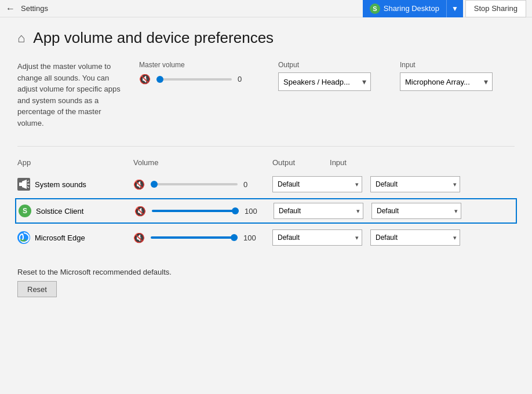 The height and width of the screenshot is (394, 532). Describe the element at coordinates (195, 211) in the screenshot. I see `solstice-slider` at that location.